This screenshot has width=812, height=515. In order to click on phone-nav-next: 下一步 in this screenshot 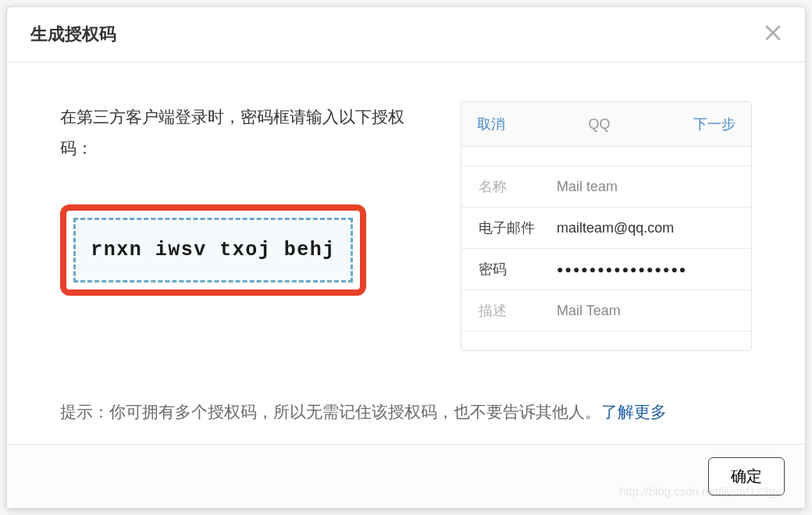, I will do `click(714, 124)`.